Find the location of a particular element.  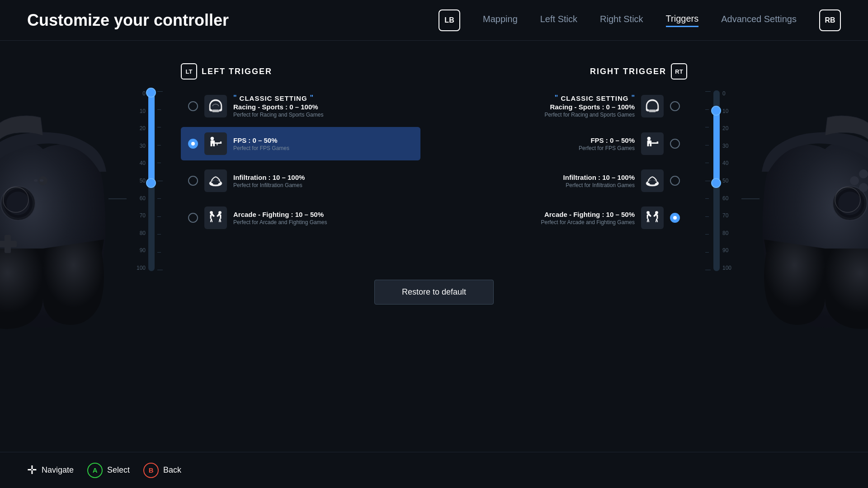

left-radio-arcade is located at coordinates (193, 218).